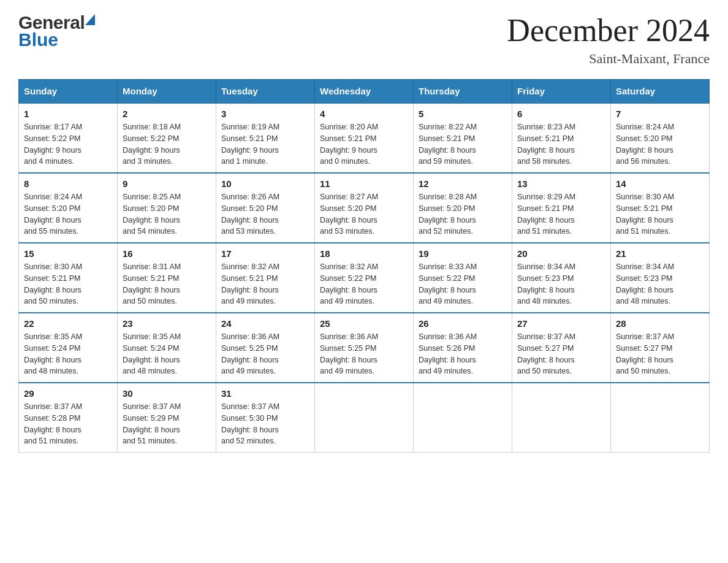 Image resolution: width=728 pixels, height=563 pixels. What do you see at coordinates (265, 394) in the screenshot?
I see `day-number: 31` at bounding box center [265, 394].